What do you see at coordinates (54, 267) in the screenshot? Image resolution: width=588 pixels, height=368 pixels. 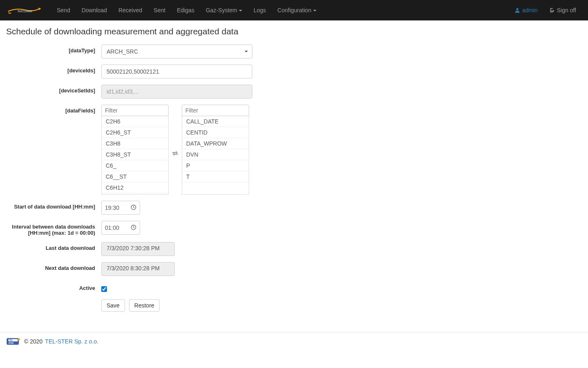 I see `label-nextdownload: Next data download` at bounding box center [54, 267].